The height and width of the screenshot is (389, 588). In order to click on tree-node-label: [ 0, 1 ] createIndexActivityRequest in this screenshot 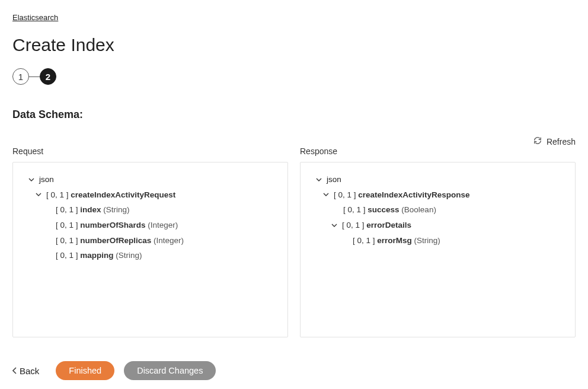, I will do `click(111, 195)`.